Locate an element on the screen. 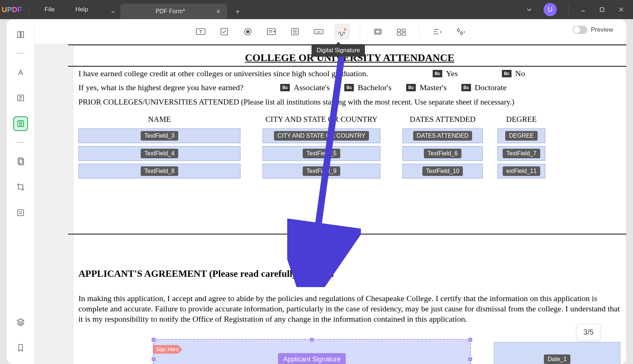 The image size is (633, 364). form-text-field: TextField_4 is located at coordinates (159, 153).